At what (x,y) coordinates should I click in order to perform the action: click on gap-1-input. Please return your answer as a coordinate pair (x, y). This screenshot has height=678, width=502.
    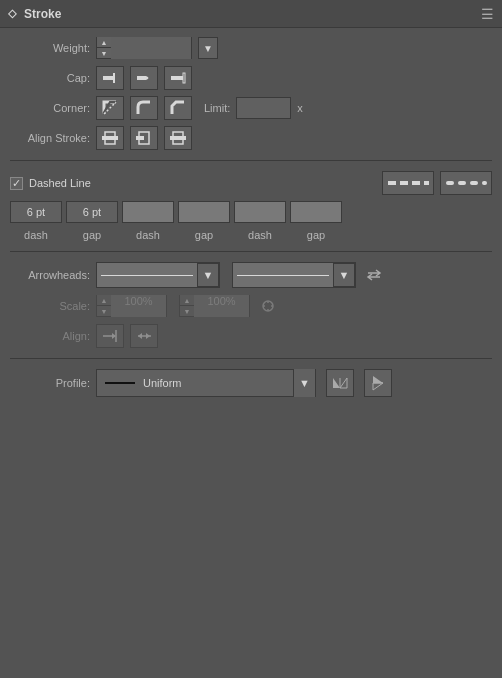
    Looking at the image, I should click on (92, 212).